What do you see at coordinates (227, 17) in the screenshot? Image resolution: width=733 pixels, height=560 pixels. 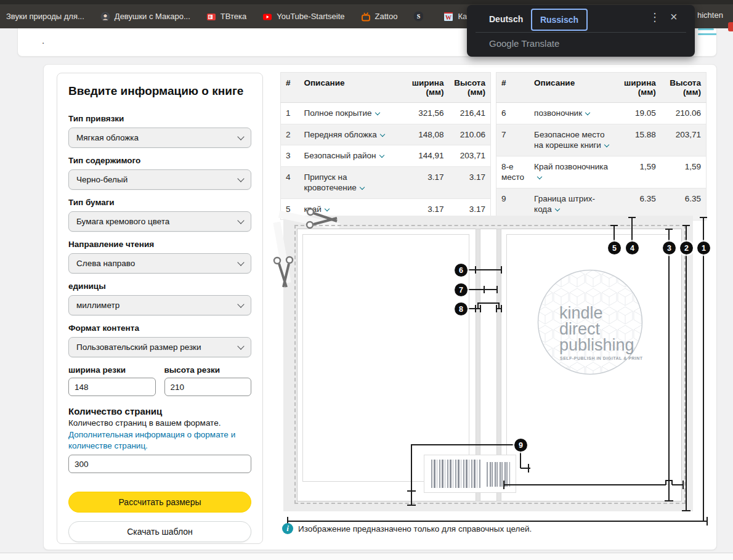 I see `bookmark-tvteka: ТВтека` at bounding box center [227, 17].